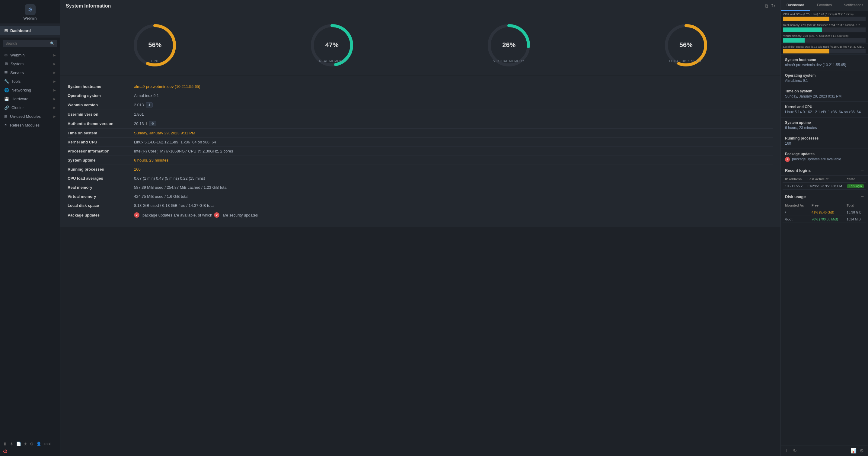 The width and height of the screenshot is (868, 456). I want to click on sidebar-item-servers: ☰Servers ▶, so click(30, 73).